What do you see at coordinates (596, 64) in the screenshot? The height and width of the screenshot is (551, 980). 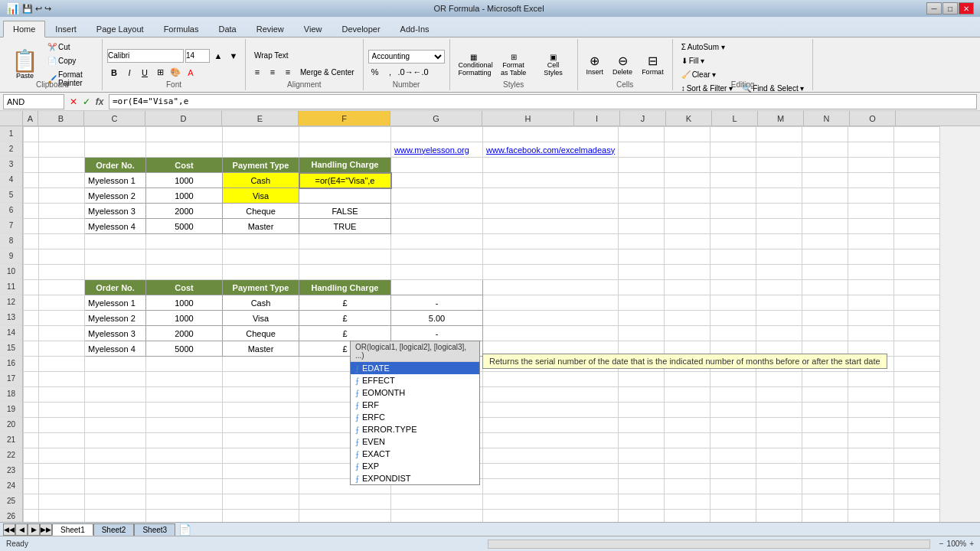 I see `insert-button: ⊕ Insert` at bounding box center [596, 64].